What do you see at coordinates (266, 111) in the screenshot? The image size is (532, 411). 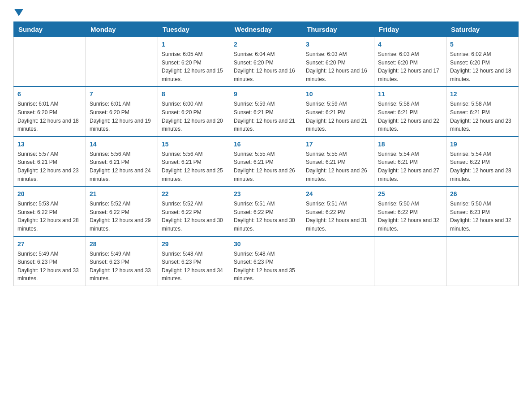 I see `calendar-week-row: 6Sunrise: 6:01 AMSunset: 6:20 PMDaylight…` at bounding box center [266, 111].